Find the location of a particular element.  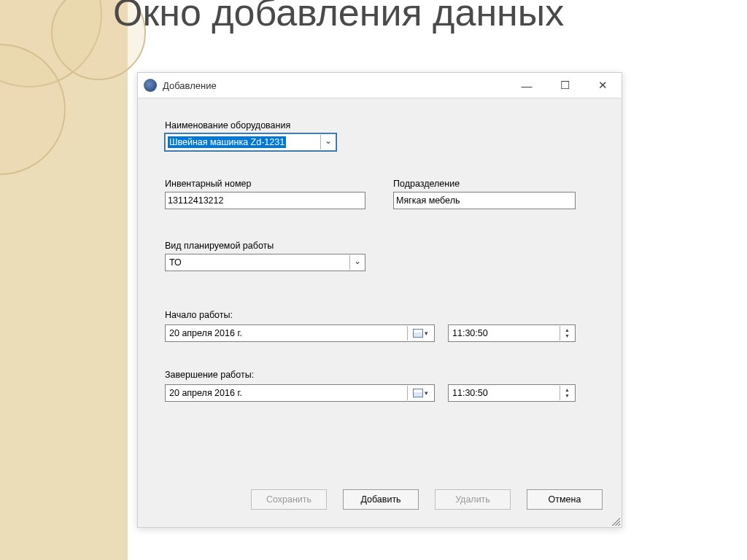

department-label: Подразделение is located at coordinates (484, 184).